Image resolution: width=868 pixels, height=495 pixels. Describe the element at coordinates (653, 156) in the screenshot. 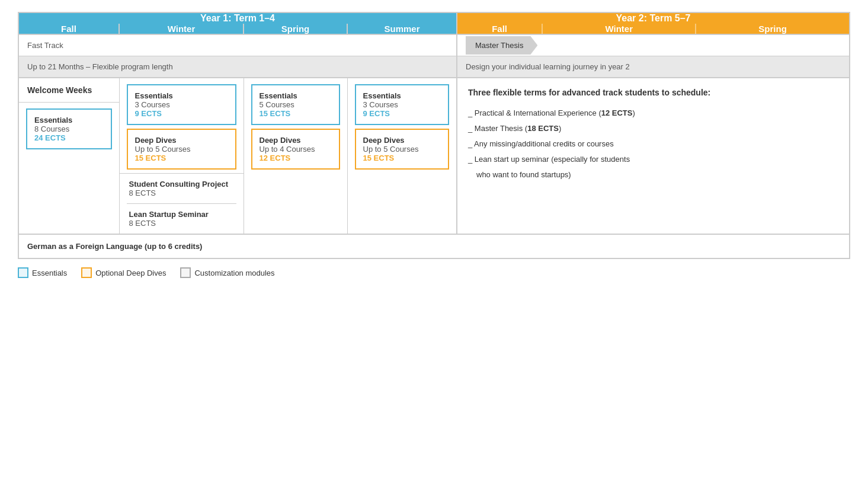

I see `year2-content-cell: Three flexible terms for advanced track …` at that location.